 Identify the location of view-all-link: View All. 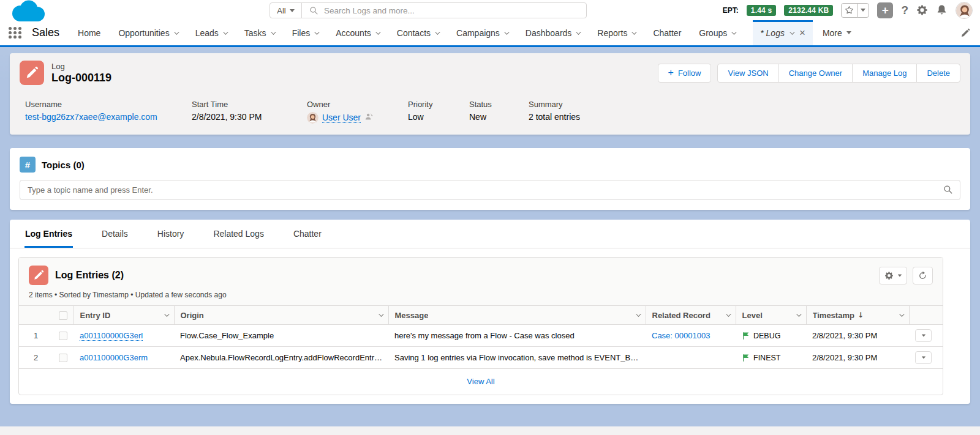
(480, 382).